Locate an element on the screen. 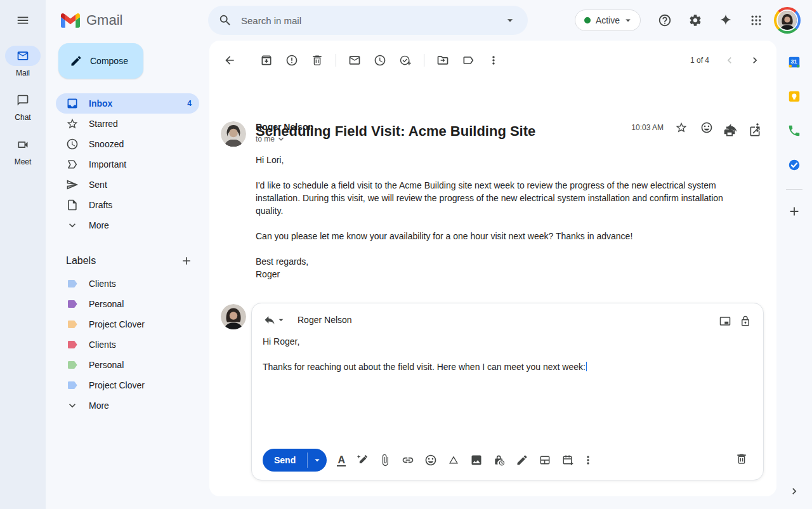  sidebar-label-clients-2: Clients is located at coordinates (128, 345).